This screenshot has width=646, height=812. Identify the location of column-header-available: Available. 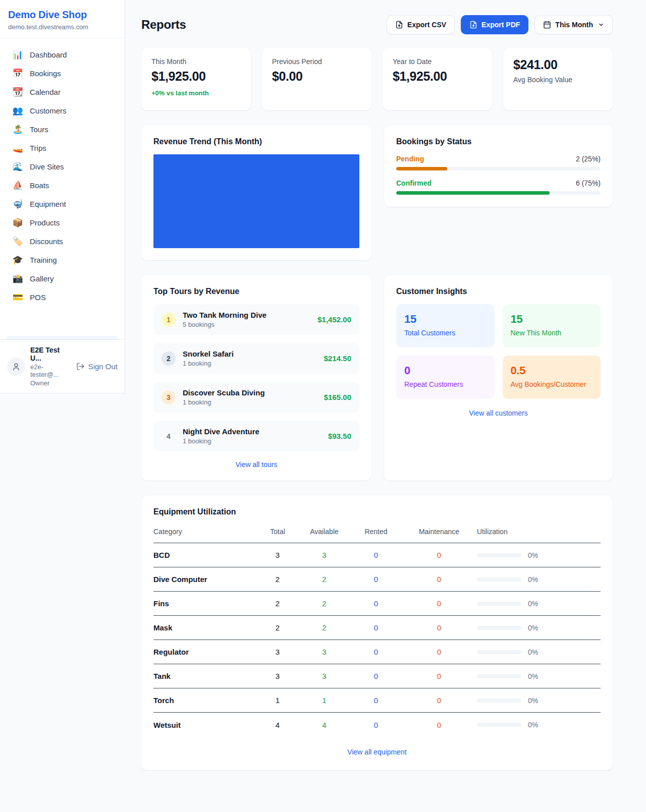
(324, 532).